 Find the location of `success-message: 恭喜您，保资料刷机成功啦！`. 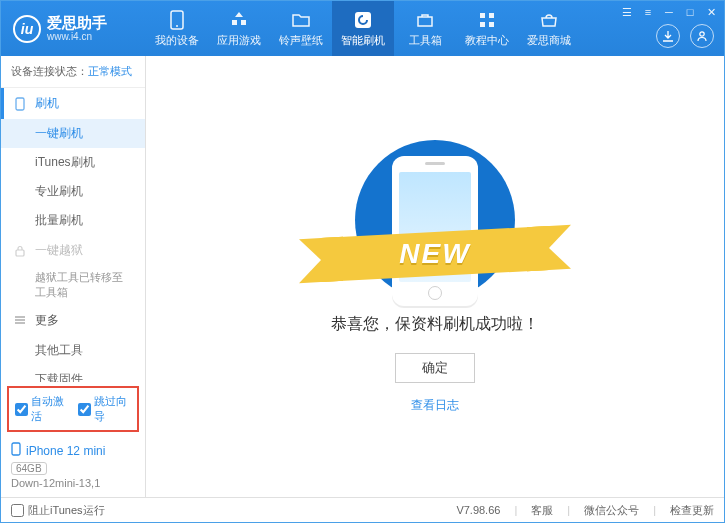

success-message: 恭喜您，保资料刷机成功啦！ is located at coordinates (435, 324).